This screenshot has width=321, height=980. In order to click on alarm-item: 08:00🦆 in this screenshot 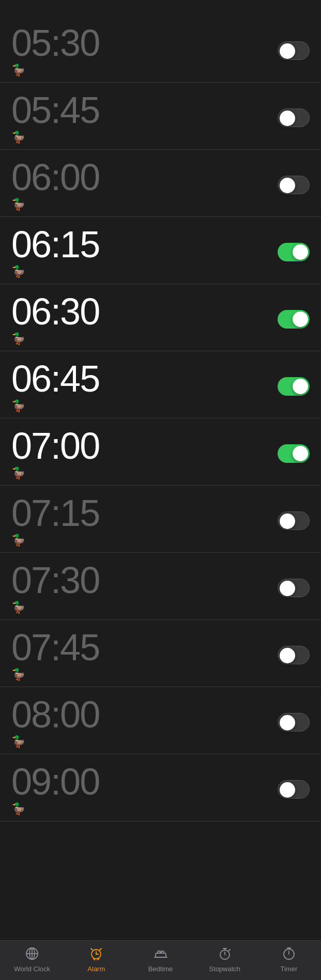, I will do `click(160, 721)`.